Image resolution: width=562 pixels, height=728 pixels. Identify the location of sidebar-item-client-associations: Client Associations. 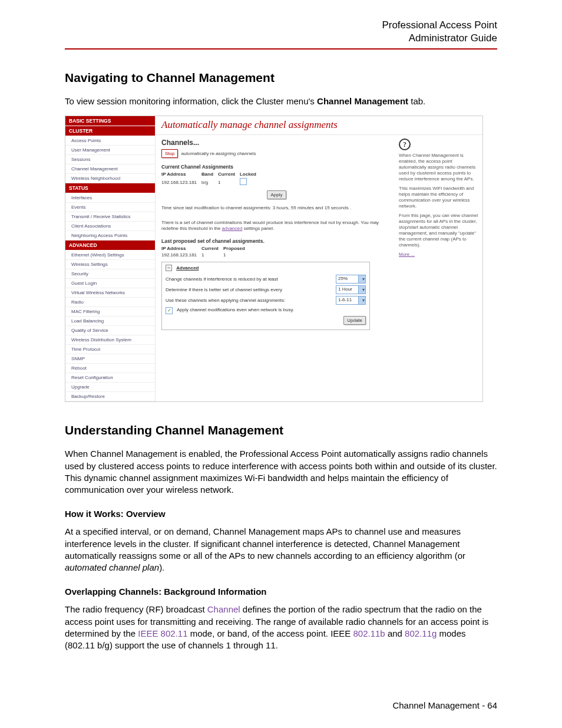
(110, 226).